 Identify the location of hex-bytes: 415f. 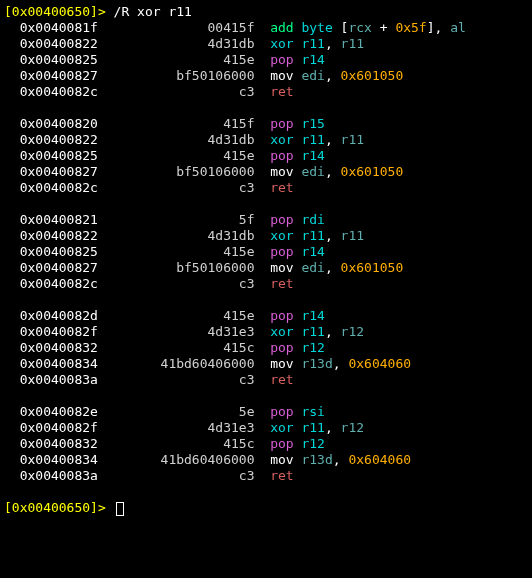
(176, 124).